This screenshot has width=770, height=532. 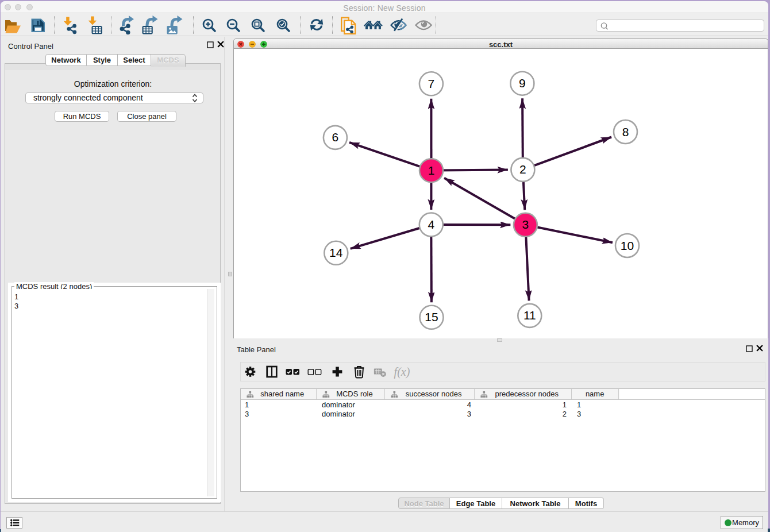 I want to click on svg-text: 9, so click(x=522, y=83).